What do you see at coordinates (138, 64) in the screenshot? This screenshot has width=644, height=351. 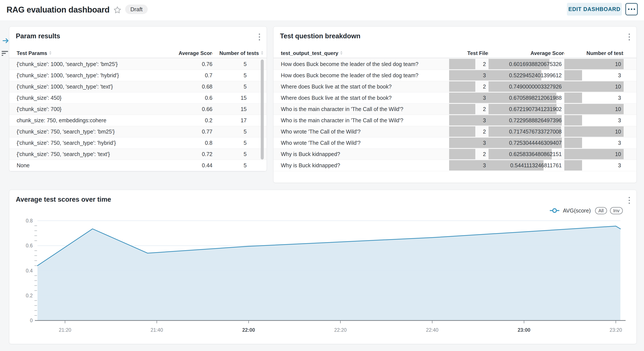 I see `table-row: {'chunk_size': 1000, 'search_type': 'bm2…` at bounding box center [138, 64].